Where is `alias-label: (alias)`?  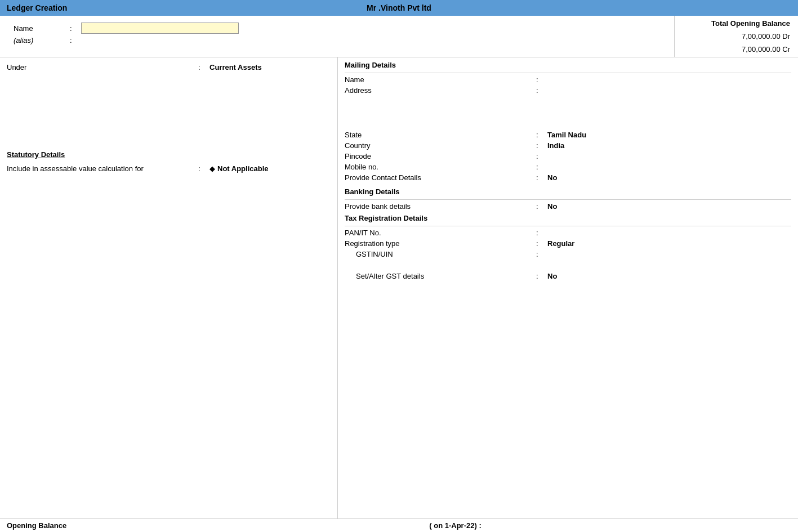
alias-label: (alias) is located at coordinates (42, 41).